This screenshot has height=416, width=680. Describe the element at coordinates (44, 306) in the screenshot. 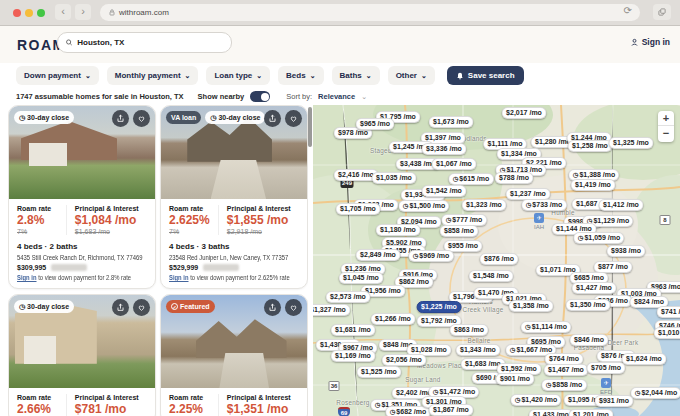

I see `badge-30-day-close: ◷30-day close` at that location.